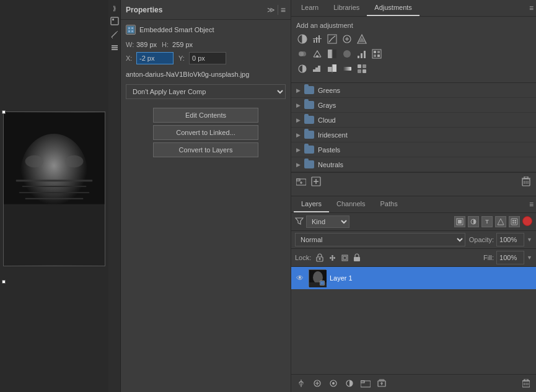  I want to click on opacity-dropdown-arrow: ▼, so click(529, 240).